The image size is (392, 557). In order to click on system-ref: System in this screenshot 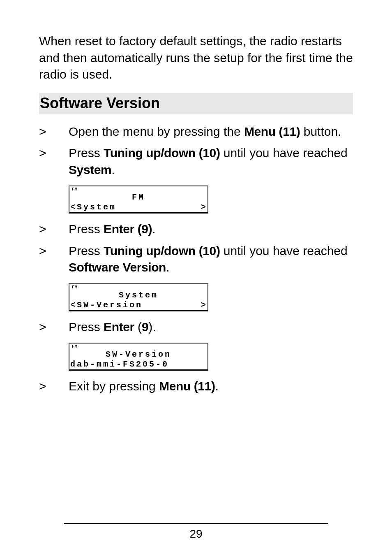, I will do `click(90, 169)`.